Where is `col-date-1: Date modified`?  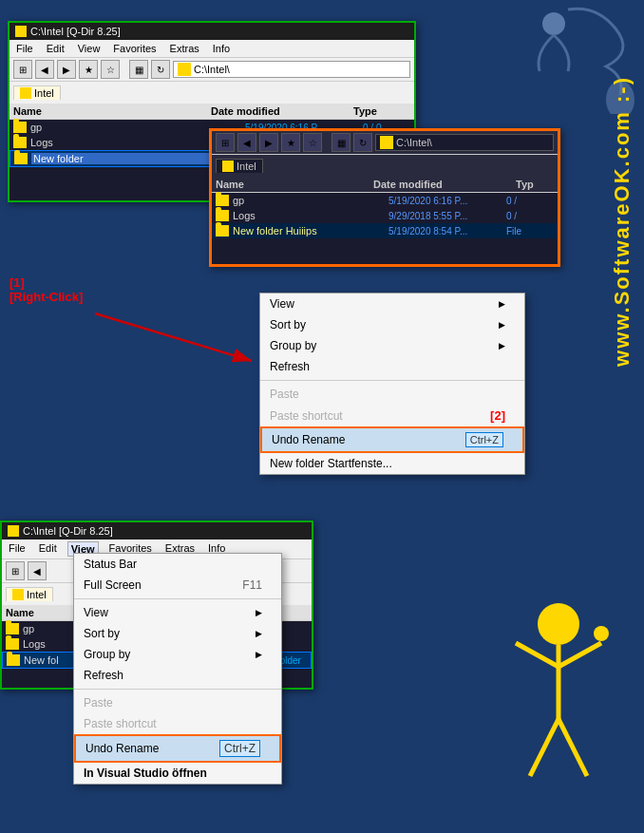 col-date-1: Date modified is located at coordinates (282, 111).